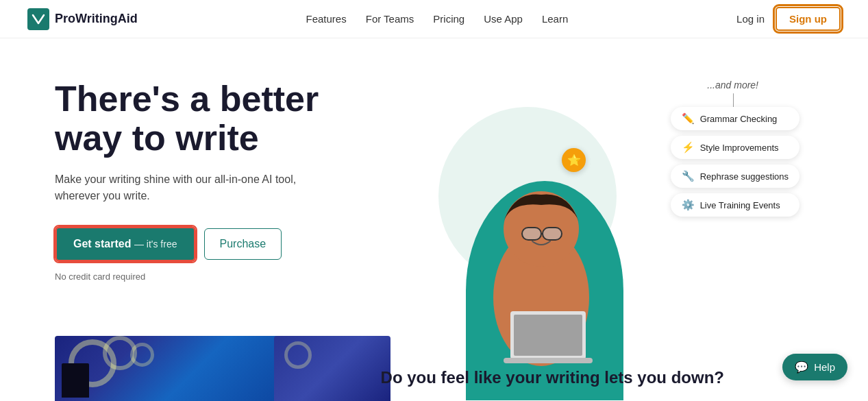  Describe the element at coordinates (186, 99) in the screenshot. I see `hero-title-line1: There's a better` at that location.